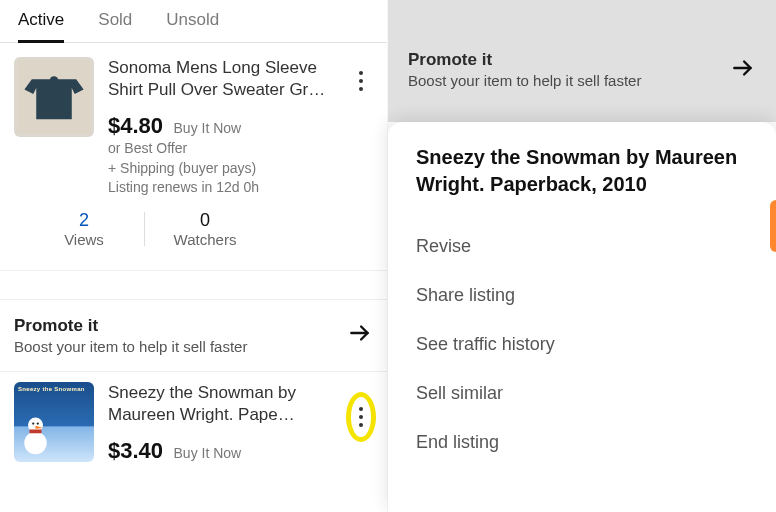  I want to click on listing-title: Sonoma Mens Long Sleeve Shirt Pull Over …, so click(228, 79).